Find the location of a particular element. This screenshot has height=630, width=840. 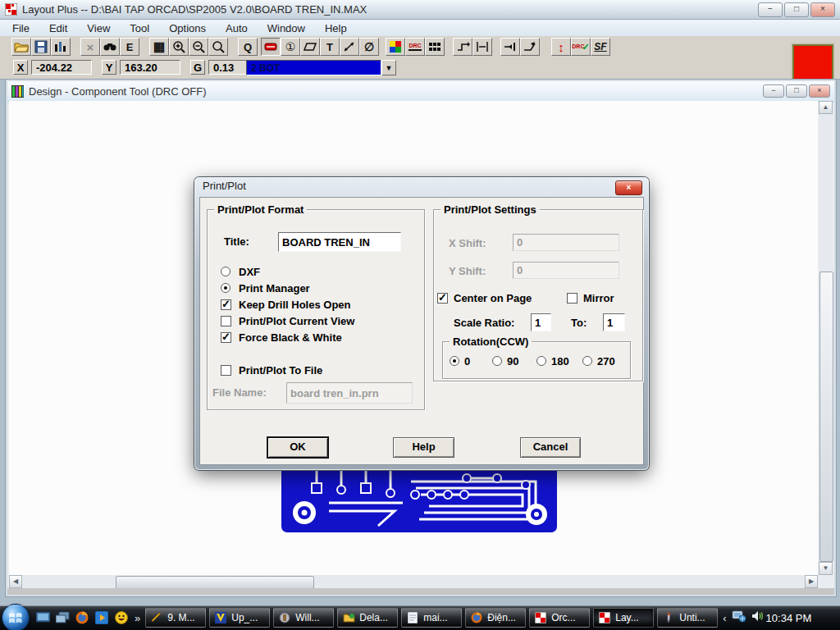

media-player-icon is located at coordinates (102, 618).